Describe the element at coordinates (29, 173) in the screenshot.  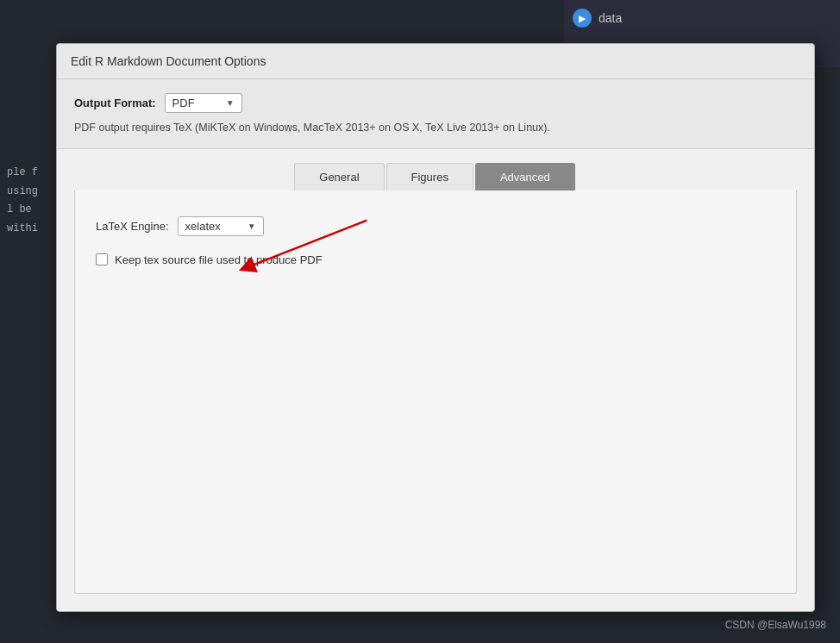
I see `code-line-1: ple f` at that location.